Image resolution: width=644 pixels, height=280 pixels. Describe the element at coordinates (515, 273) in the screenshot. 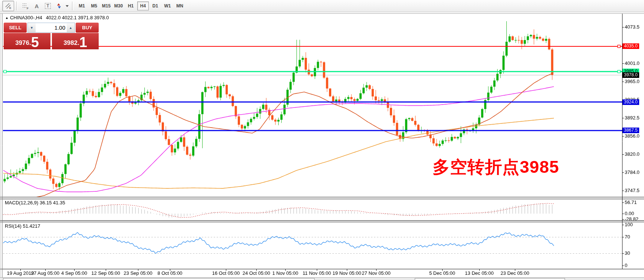

I see `date-label: 23 Dec 05:00` at that location.